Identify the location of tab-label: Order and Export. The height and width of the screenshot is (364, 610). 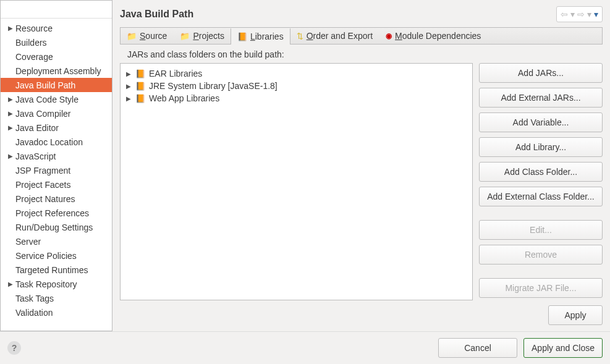
(340, 36).